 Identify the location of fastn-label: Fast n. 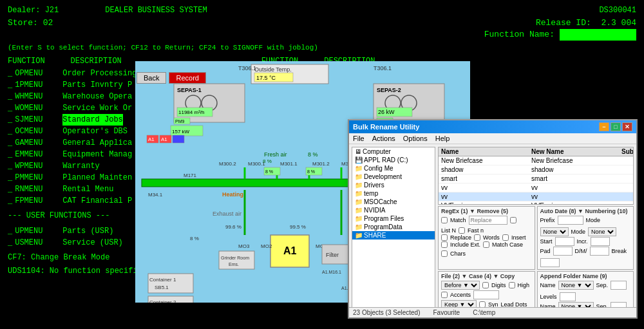
(475, 230).